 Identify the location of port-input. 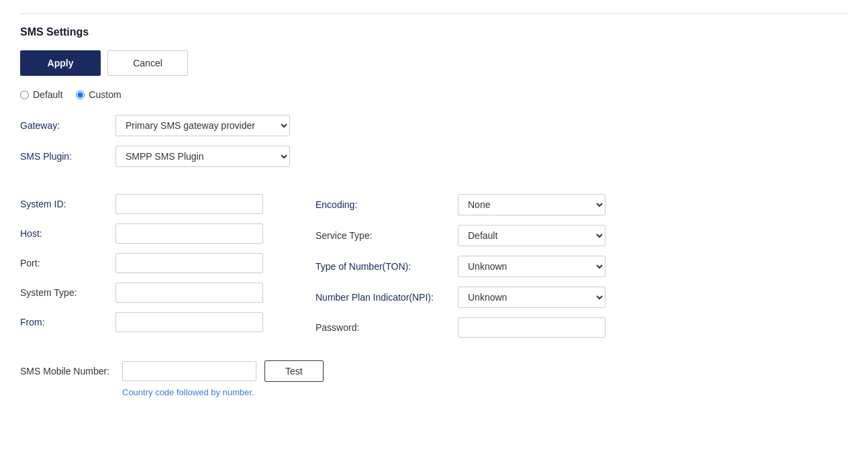
(189, 263).